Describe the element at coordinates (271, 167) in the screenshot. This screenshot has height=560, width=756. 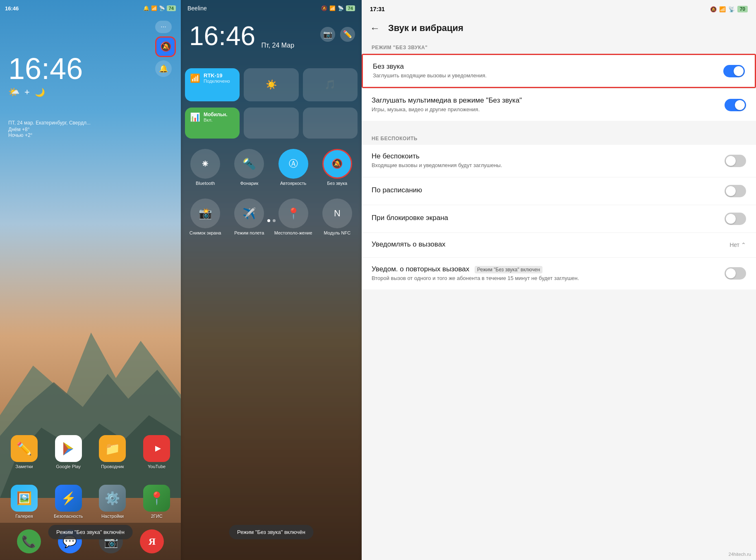
I see `qs-circle-tiles: ⁕ Bluetooth 🔦 Фонарик Ⓐ Автояркость 🔕 Бе…` at that location.